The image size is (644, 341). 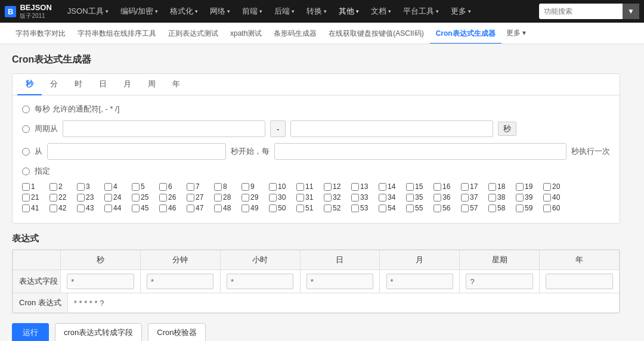 I want to click on nav-encode: 编码/加密 ▾, so click(x=140, y=11).